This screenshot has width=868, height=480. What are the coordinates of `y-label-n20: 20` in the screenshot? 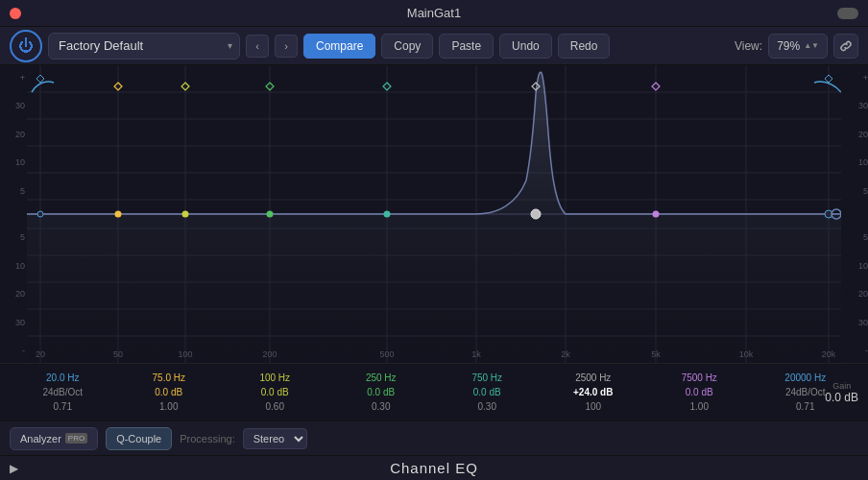 It's located at (13, 294).